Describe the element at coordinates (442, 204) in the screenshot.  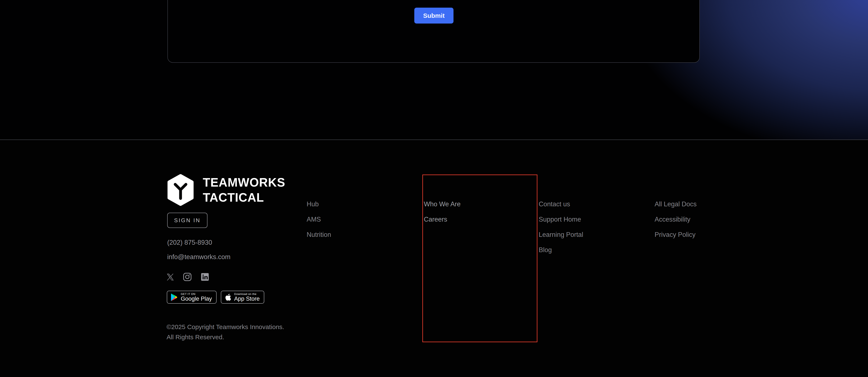
I see `footer-link-who-we-are: Who We Are` at that location.